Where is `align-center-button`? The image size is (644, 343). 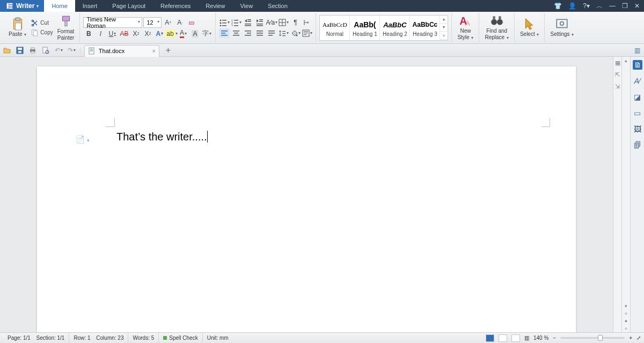 align-center-button is located at coordinates (236, 33).